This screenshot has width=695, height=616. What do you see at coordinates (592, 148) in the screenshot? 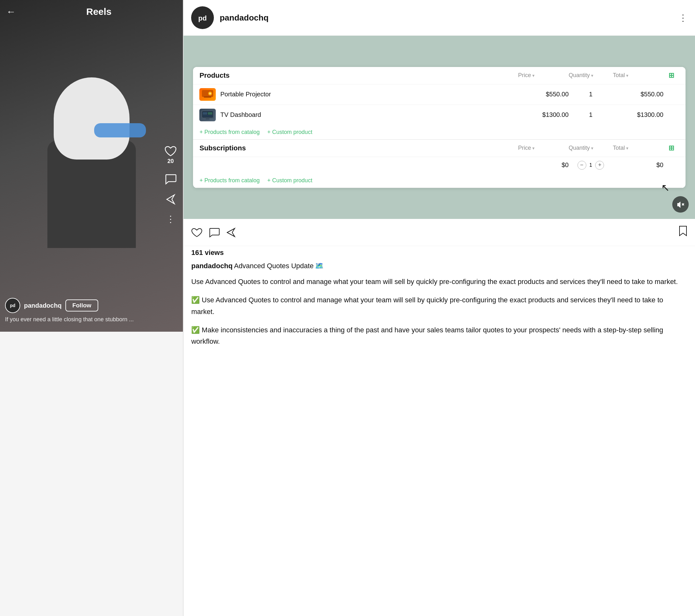
I see `sub-qty-chevron: ▾` at bounding box center [592, 148].